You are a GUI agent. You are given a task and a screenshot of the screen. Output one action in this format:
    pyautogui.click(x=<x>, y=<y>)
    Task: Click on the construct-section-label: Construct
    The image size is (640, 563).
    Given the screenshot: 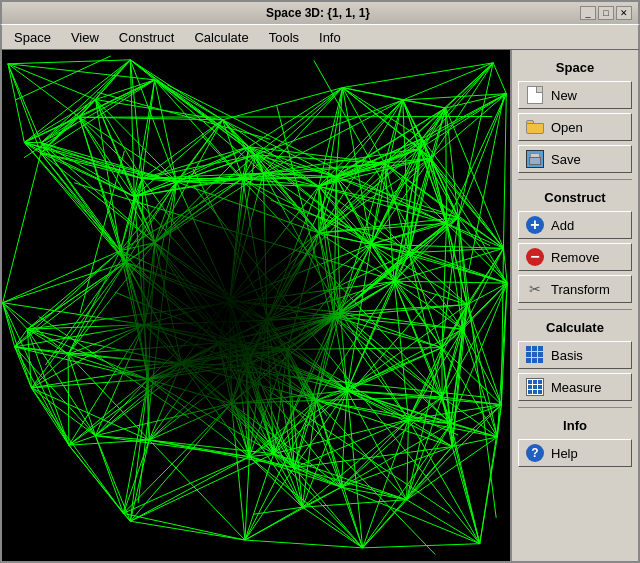 What is the action you would take?
    pyautogui.click(x=575, y=198)
    